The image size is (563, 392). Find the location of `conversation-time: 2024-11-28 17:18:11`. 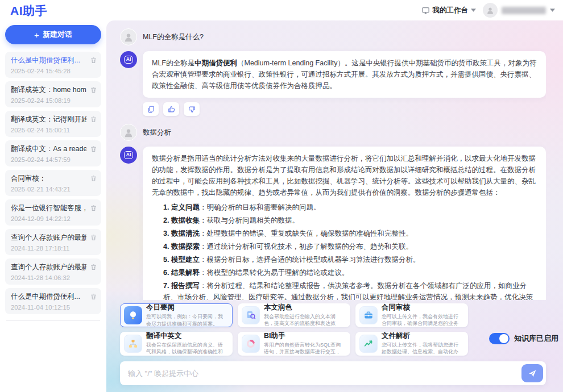

conversation-time: 2024-11-28 17:18:11 is located at coordinates (49, 248).